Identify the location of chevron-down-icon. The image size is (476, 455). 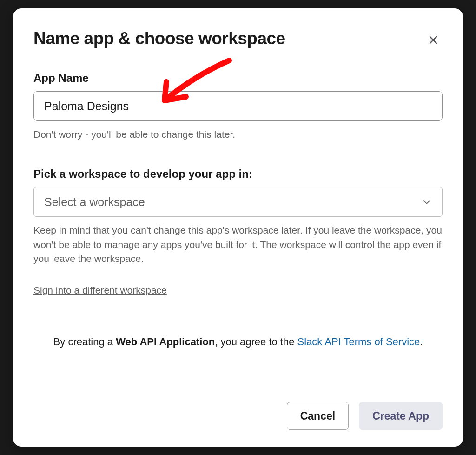
(427, 202).